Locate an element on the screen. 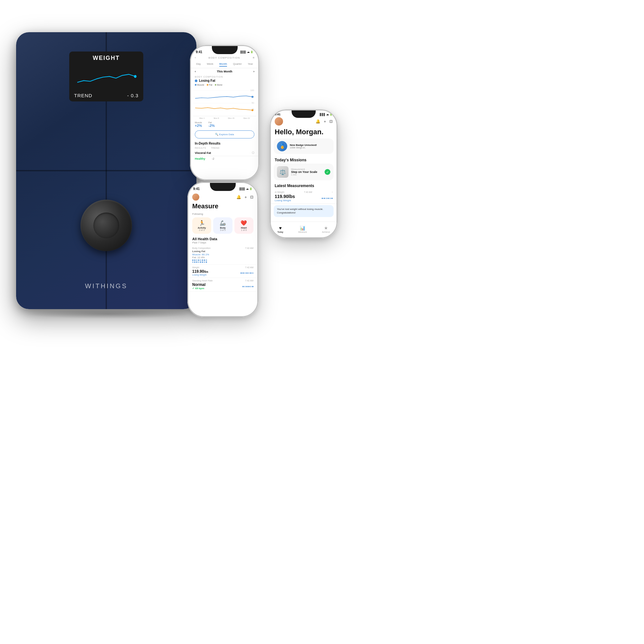 The width and height of the screenshot is (644, 644). heart-time: 7:42 AM is located at coordinates (249, 281).